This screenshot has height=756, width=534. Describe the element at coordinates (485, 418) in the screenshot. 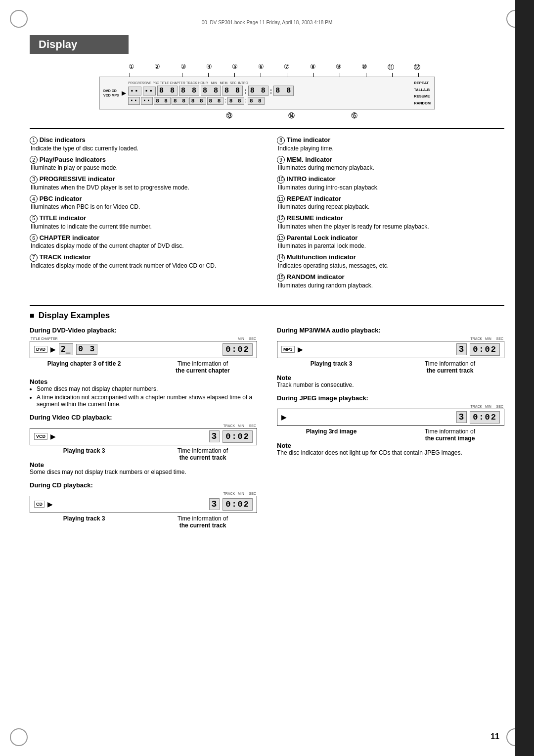

I see `jpeg-time-digit: 0:02` at that location.